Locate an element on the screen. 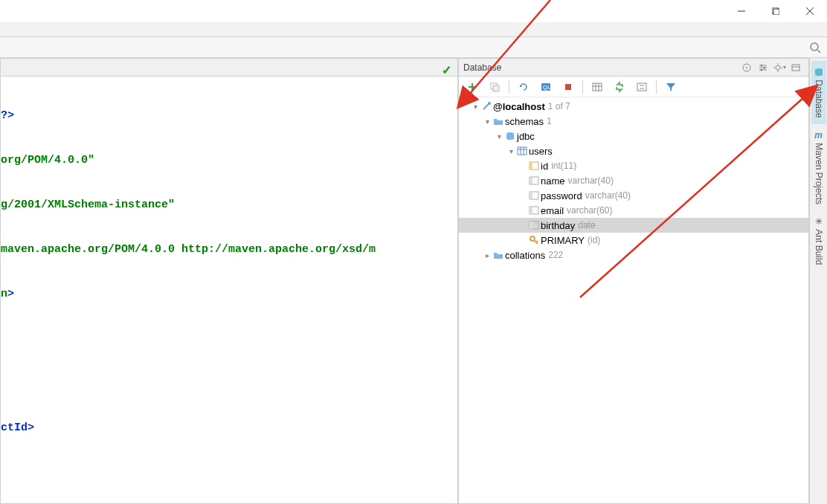 The image size is (827, 504). minimize-button is located at coordinates (741, 11).